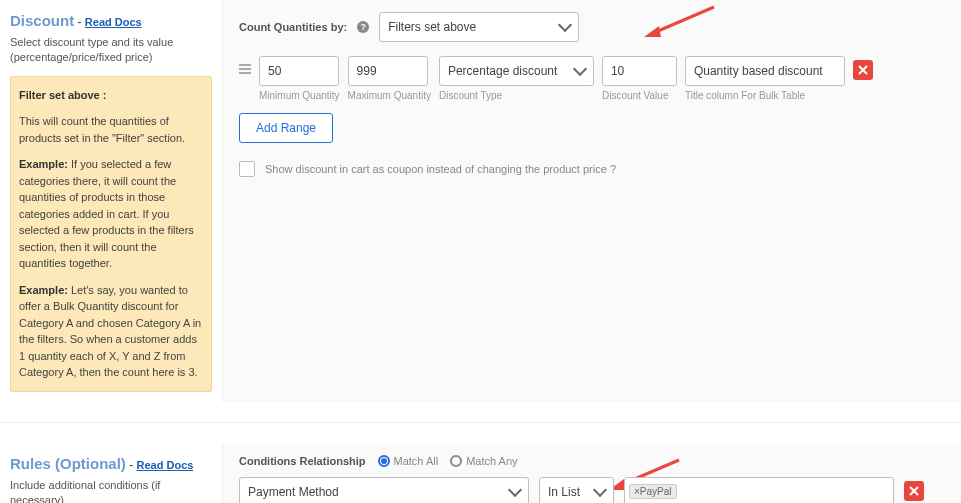  Describe the element at coordinates (166, 465) in the screenshot. I see `rules-read-docs-link: Read Docs` at that location.